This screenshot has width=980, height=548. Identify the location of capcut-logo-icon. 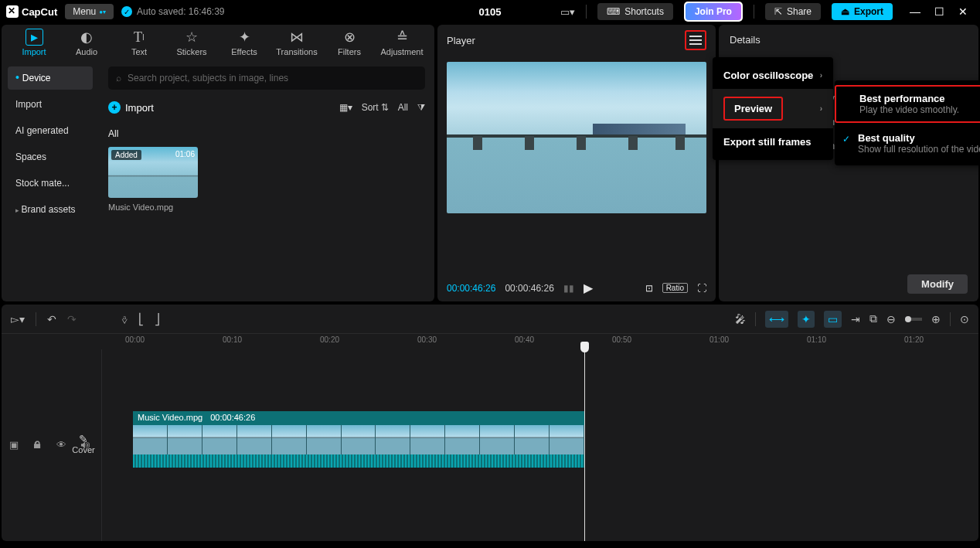
(12, 12).